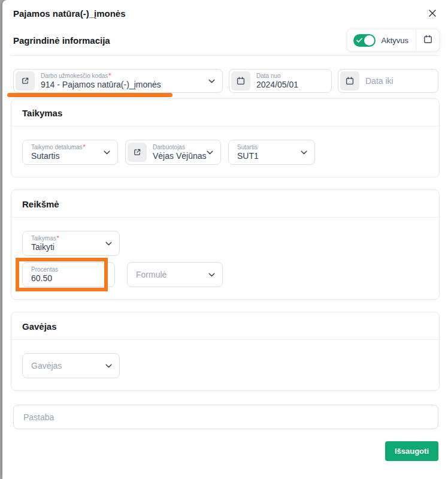 The width and height of the screenshot is (448, 479). Describe the element at coordinates (225, 451) in the screenshot. I see `footer: Išsaugoti` at that location.